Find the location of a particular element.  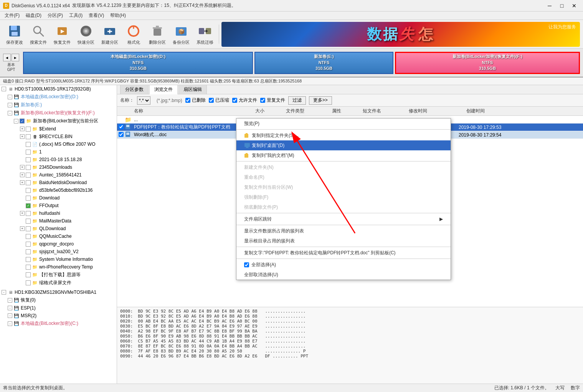

mail-checkbox is located at coordinates (28, 221).